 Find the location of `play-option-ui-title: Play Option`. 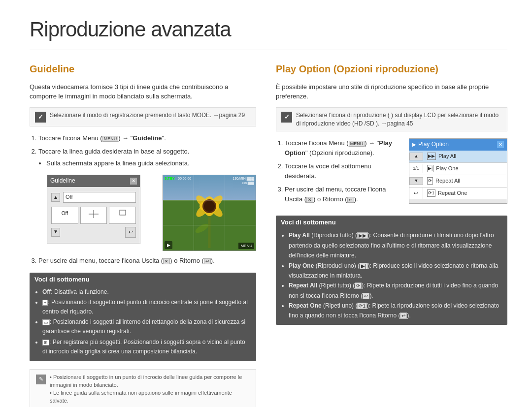

play-option-ui-title: Play Option is located at coordinates (433, 145).